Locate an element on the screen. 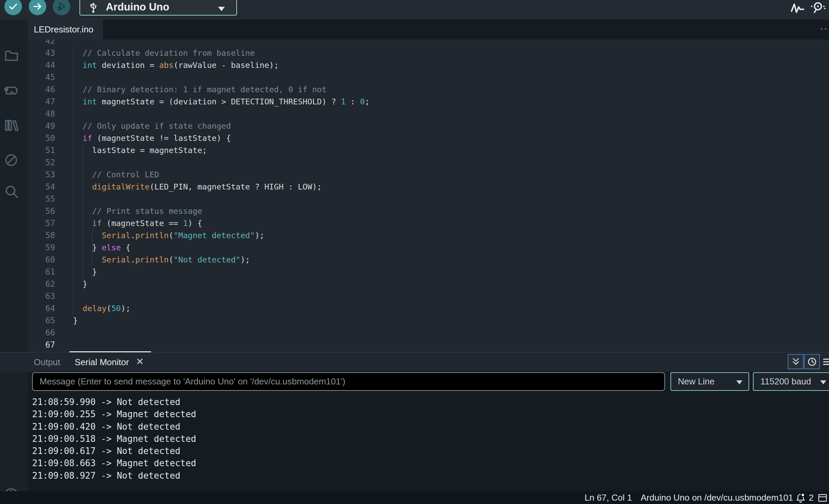 Image resolution: width=829 pixels, height=504 pixels. activity-sidebar is located at coordinates (14, 255).